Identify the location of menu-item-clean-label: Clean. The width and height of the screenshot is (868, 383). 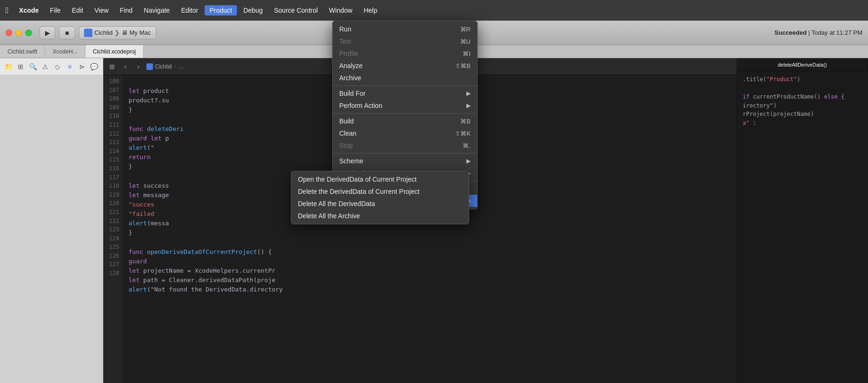
(348, 133).